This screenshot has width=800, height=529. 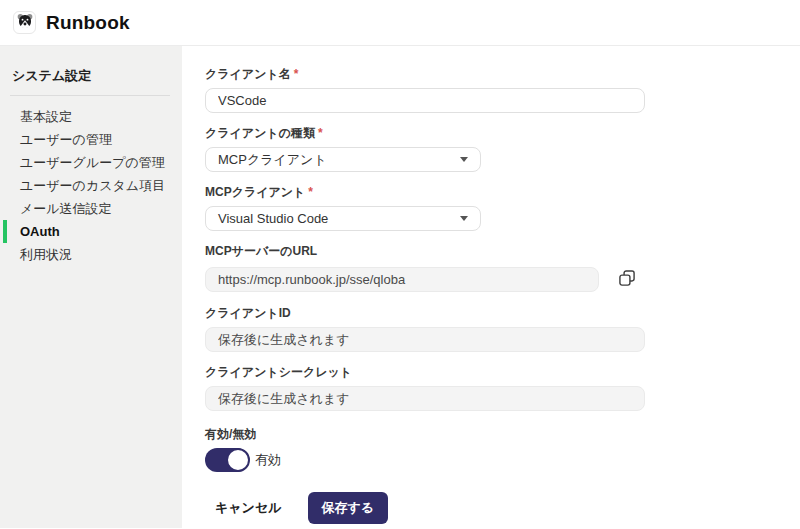 What do you see at coordinates (268, 460) in the screenshot?
I see `enabled-state-label: 有効` at bounding box center [268, 460].